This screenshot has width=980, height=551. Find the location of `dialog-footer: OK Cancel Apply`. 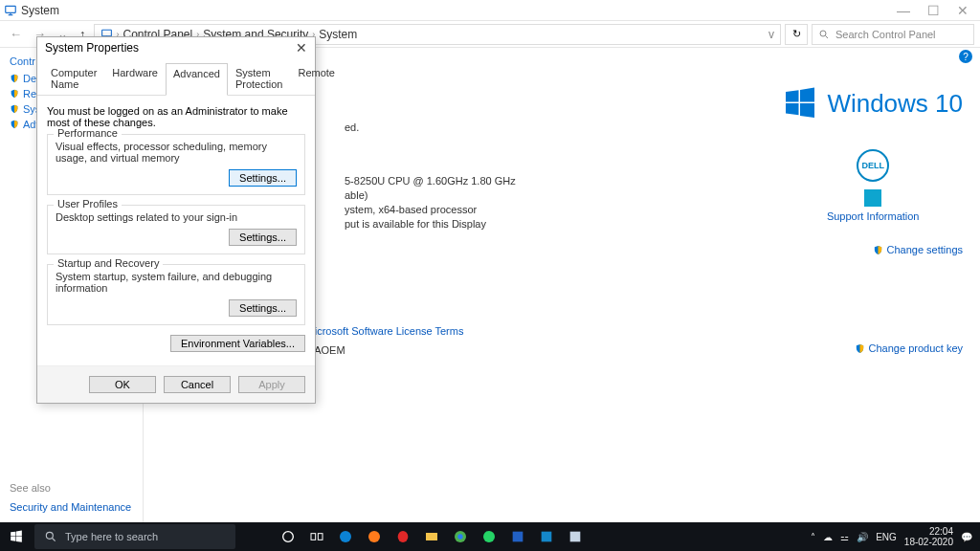

dialog-footer: OK Cancel Apply is located at coordinates (176, 385).